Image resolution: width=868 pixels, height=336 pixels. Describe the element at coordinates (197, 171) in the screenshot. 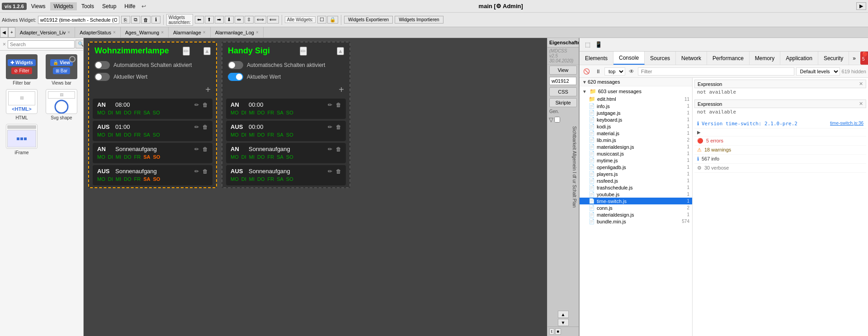

I see `widget1-entry-3-edit: ✏` at that location.